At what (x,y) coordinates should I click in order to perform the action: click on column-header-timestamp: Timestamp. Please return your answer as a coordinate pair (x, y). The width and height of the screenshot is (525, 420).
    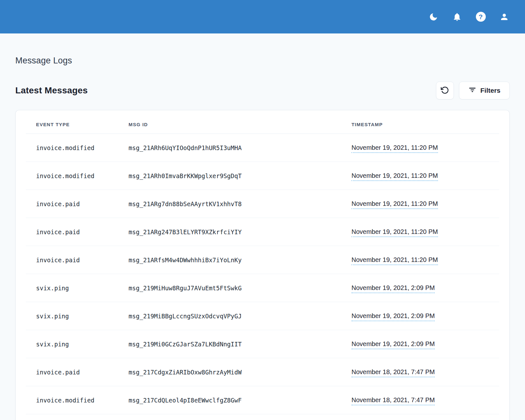
    Looking at the image, I should click on (425, 122).